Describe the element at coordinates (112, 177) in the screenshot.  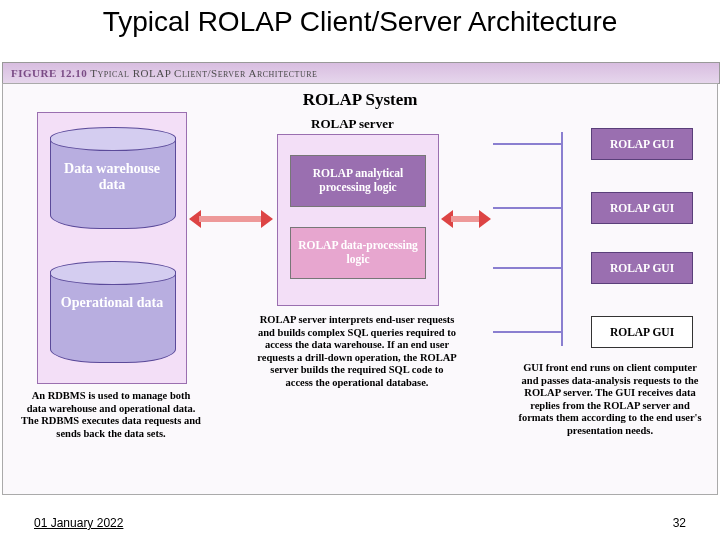
I see `data-warehouse-label: Data warehouse data` at that location.